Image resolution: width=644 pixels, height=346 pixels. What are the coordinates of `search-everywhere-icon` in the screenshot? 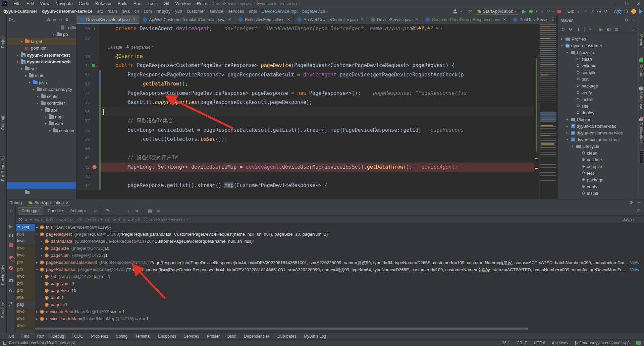 It's located at (627, 11).